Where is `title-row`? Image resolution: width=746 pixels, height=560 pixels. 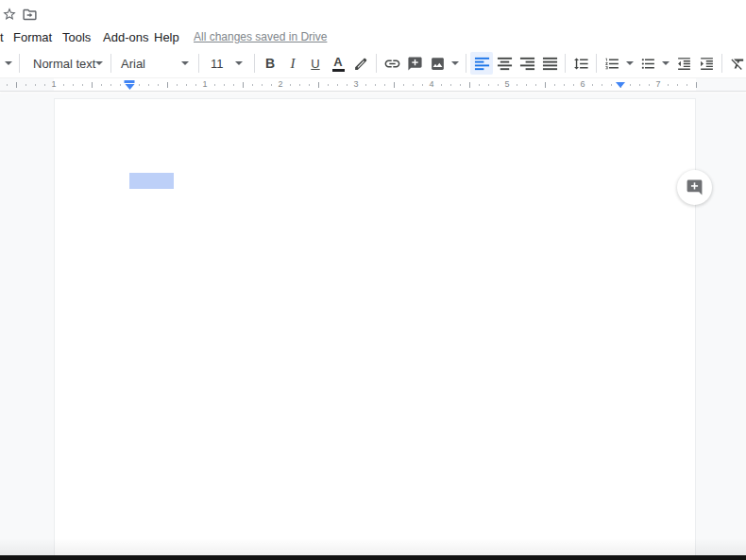 title-row is located at coordinates (373, 13).